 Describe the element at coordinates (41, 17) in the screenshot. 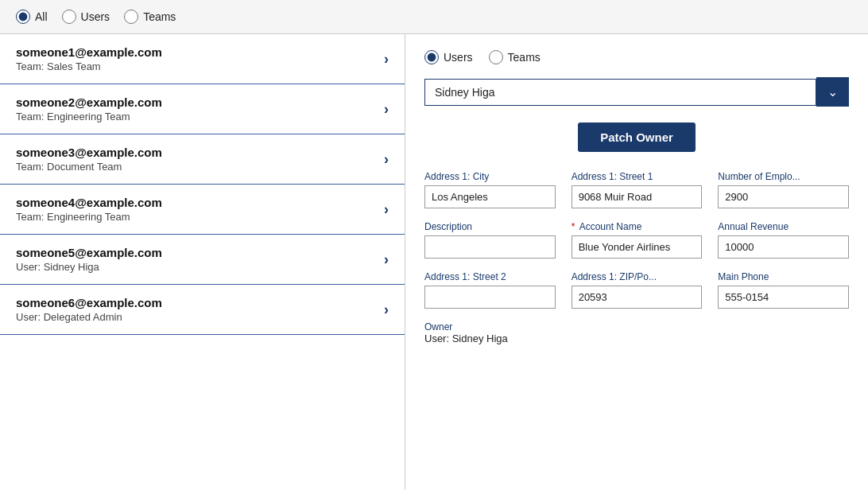

I see `radio-all-label: All` at that location.